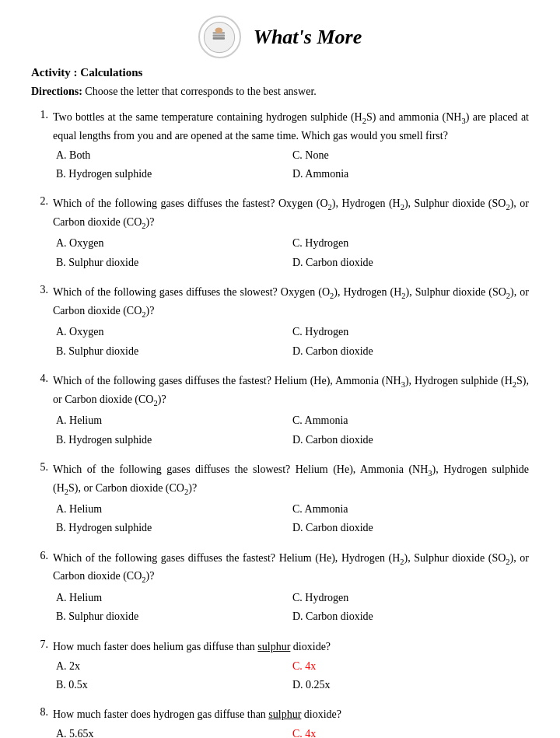  Describe the element at coordinates (174, 263) in the screenshot. I see `q2-option-b: B. Sulphur dioxide` at that location.